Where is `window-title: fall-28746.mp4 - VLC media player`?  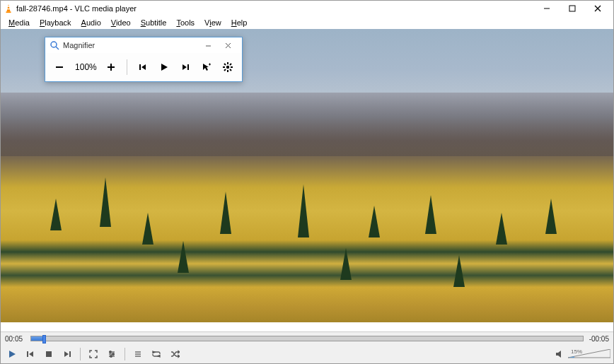
window-title: fall-28746.mp4 - VLC media player is located at coordinates (275, 8).